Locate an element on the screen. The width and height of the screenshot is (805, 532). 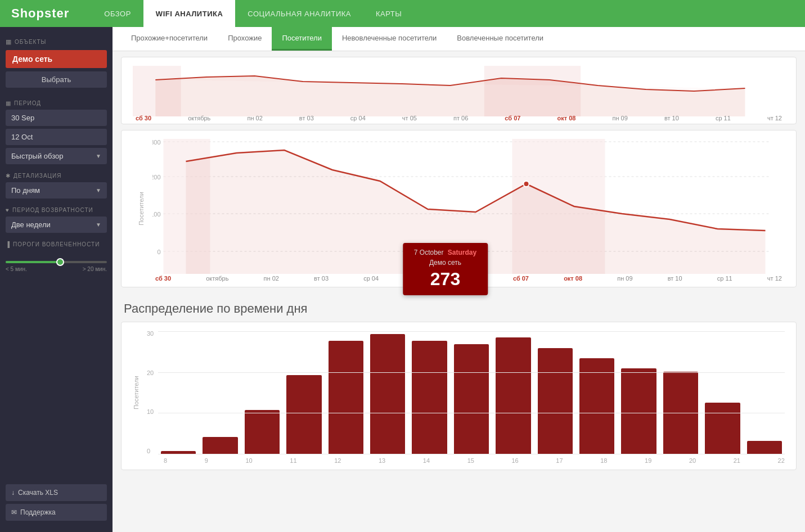
dist-x-21: 21 is located at coordinates (737, 461).